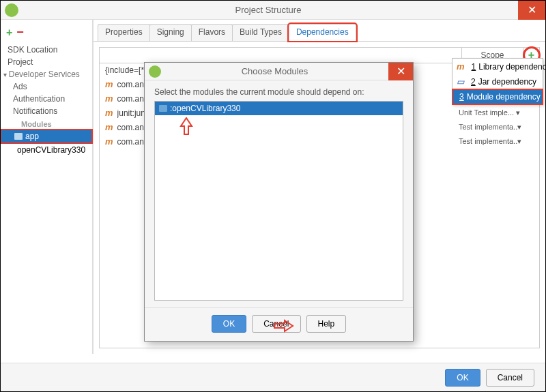 The image size is (546, 392). Describe the element at coordinates (46, 34) in the screenshot. I see `sidebar-toolbar: + −` at that location.